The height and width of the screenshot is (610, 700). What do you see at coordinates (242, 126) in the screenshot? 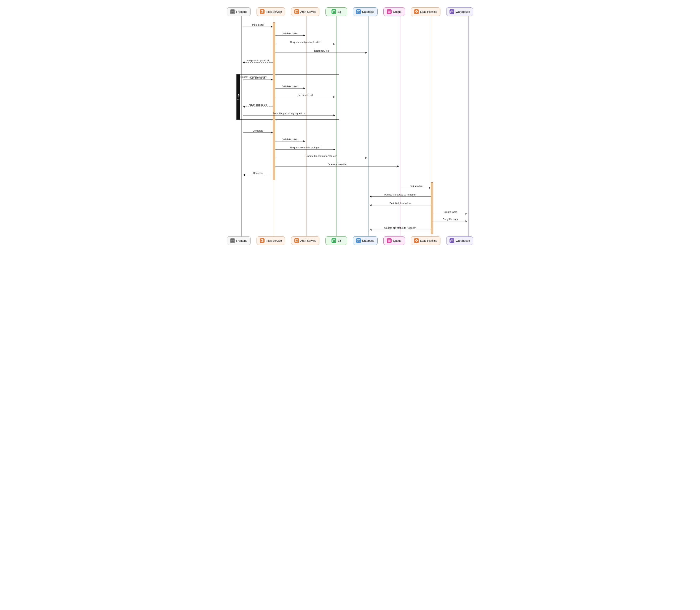
I see `lifeline-frontend` at bounding box center [242, 126].